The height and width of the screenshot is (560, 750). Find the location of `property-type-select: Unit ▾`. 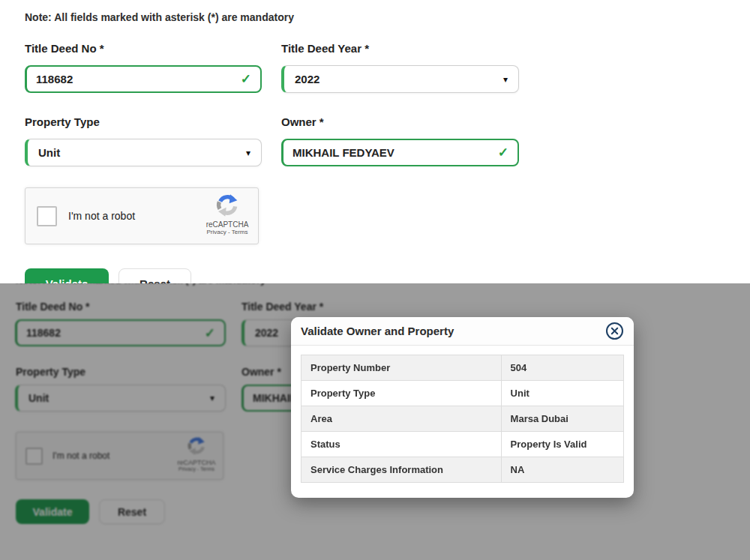

property-type-select: Unit ▾ is located at coordinates (143, 153).